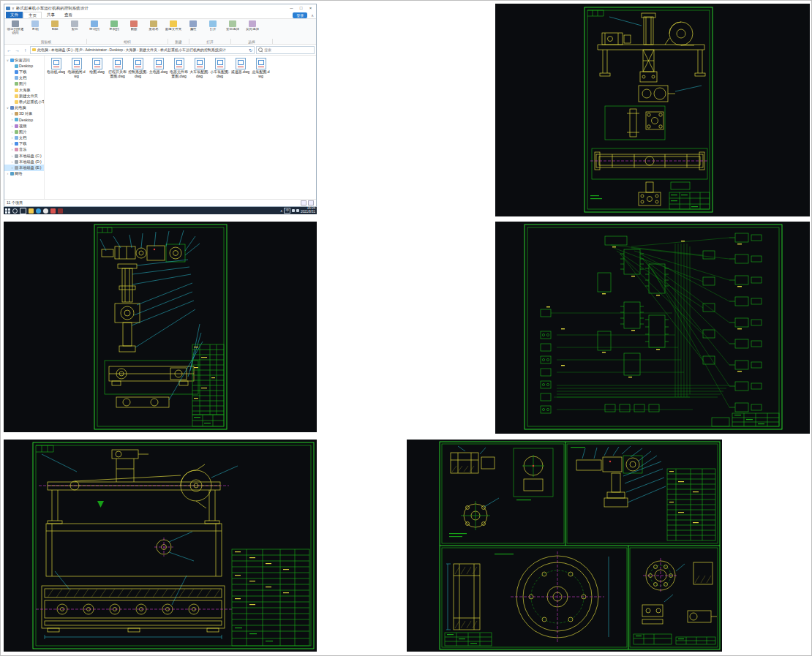 The height and width of the screenshot is (656, 812). What do you see at coordinates (219, 68) in the screenshot?
I see `file-item: 小车装配图.dwg` at bounding box center [219, 68].